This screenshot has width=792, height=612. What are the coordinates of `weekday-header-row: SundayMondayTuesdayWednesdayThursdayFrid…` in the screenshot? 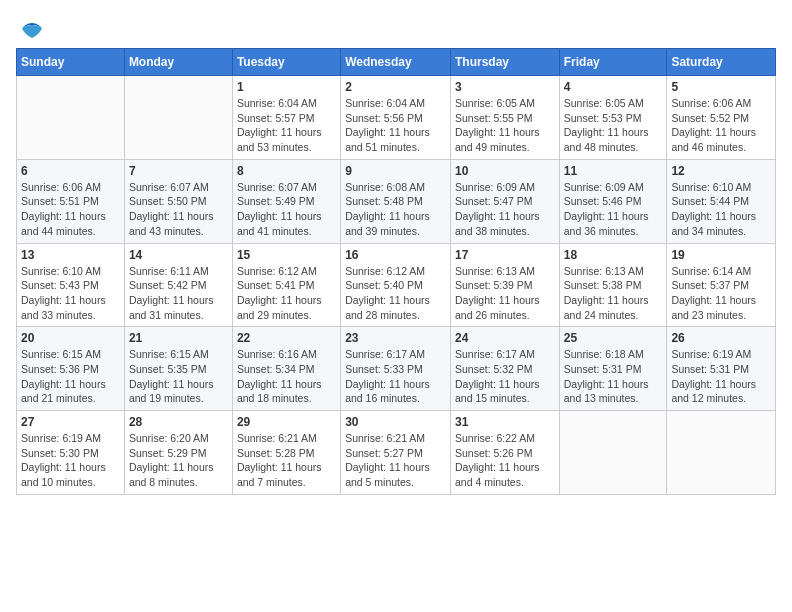 It's located at (396, 62).